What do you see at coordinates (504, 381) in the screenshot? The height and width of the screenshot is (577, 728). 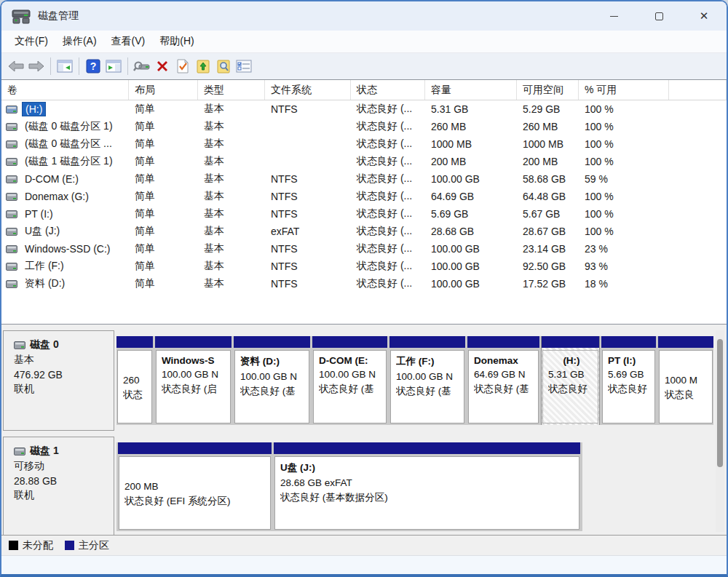 I see `partition-block: Donemax64.69 GB N状态良好 (基` at bounding box center [504, 381].